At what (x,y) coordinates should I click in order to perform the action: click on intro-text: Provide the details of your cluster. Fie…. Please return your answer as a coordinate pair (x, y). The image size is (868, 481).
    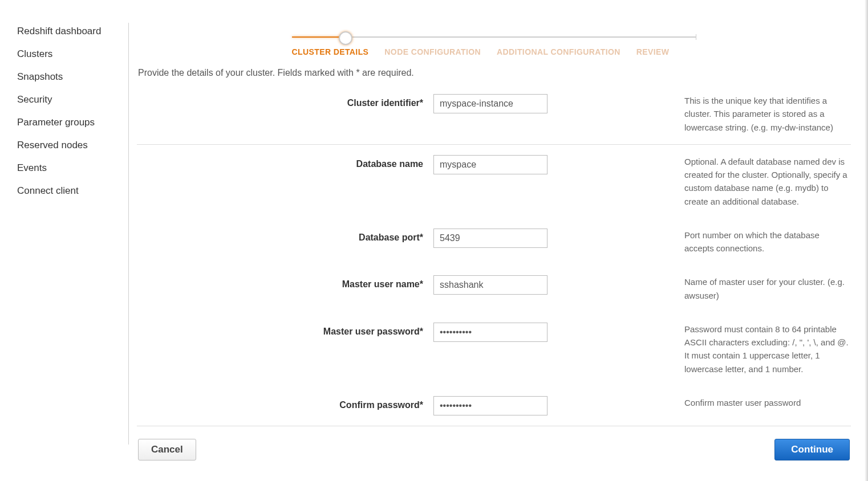
    Looking at the image, I should click on (494, 76).